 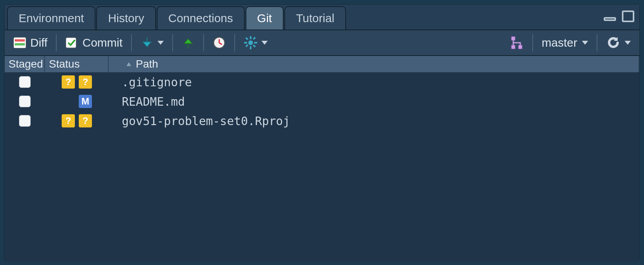 What do you see at coordinates (188, 43) in the screenshot?
I see `push-button` at bounding box center [188, 43].